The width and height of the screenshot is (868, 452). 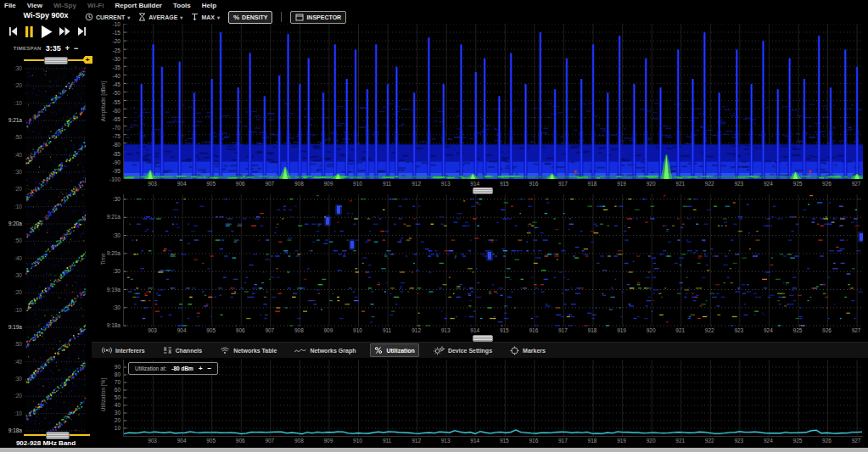 What do you see at coordinates (400, 351) in the screenshot?
I see `tab-label: Utilization` at bounding box center [400, 351].